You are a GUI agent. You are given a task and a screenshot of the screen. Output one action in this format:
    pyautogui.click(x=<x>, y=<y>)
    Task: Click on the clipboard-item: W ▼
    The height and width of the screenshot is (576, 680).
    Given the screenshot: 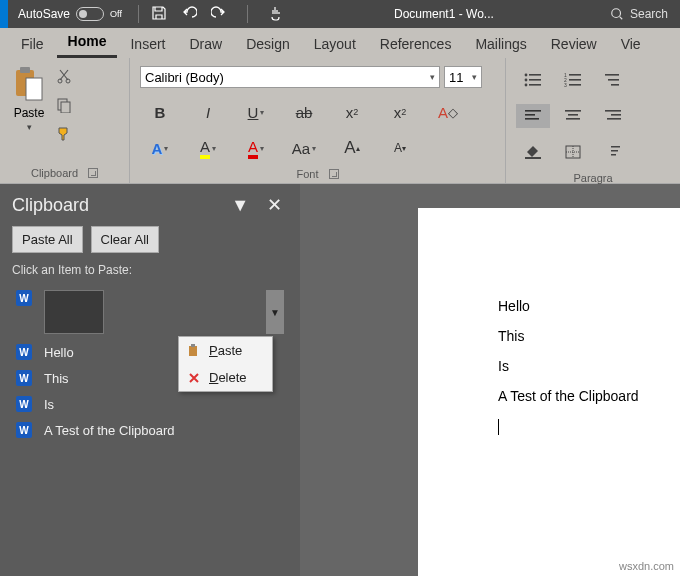 What is the action you would take?
    pyautogui.click(x=150, y=312)
    